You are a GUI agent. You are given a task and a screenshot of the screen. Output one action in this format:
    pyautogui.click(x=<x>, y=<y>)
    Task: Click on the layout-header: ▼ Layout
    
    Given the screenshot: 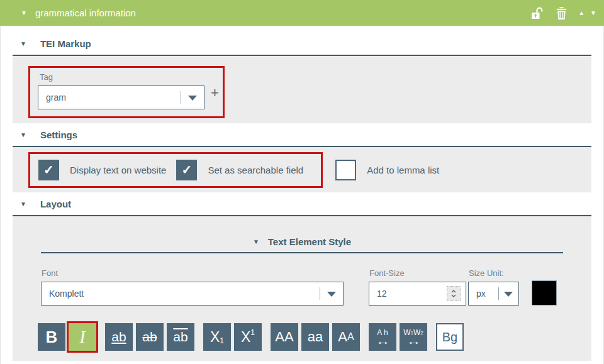 What is the action you would take?
    pyautogui.click(x=302, y=204)
    